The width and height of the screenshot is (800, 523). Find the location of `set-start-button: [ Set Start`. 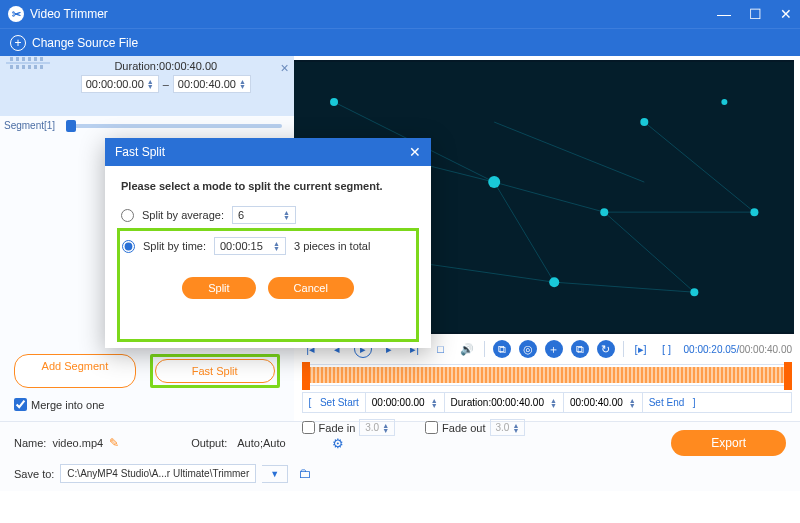

set-start-button: [ Set Start is located at coordinates (334, 402).